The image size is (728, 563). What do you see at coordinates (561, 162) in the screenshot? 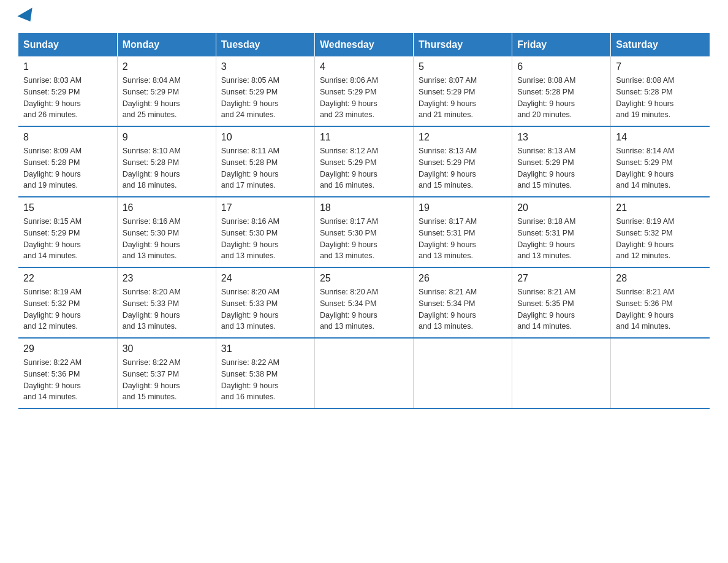
I see `calendar-cell: 13 Sunrise: 8:13 AMSunset: 5:29 PMDaylig…` at bounding box center [561, 162].